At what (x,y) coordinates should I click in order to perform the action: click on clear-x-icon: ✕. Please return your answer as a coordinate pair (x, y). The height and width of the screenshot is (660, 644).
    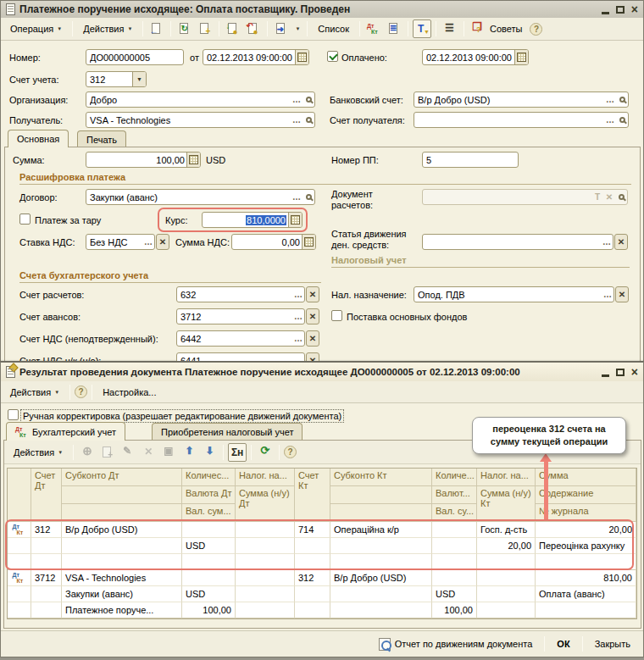
    Looking at the image, I should click on (609, 197).